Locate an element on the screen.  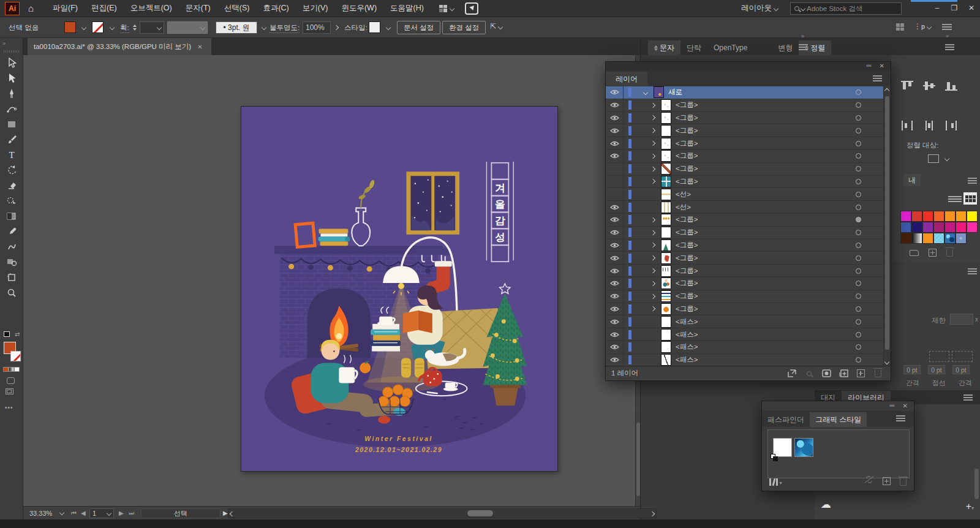
opacity-expand-icon is located at coordinates (336, 28).